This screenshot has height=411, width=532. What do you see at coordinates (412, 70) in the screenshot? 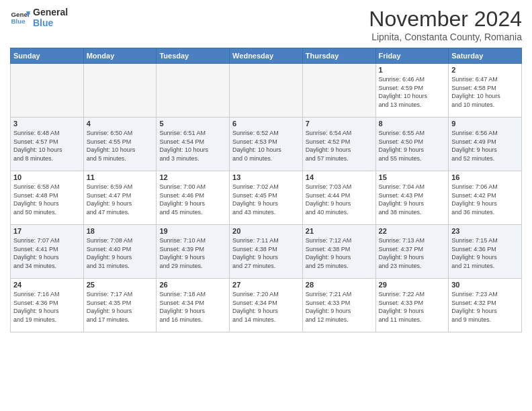
I see `day-number: 1` at bounding box center [412, 70].